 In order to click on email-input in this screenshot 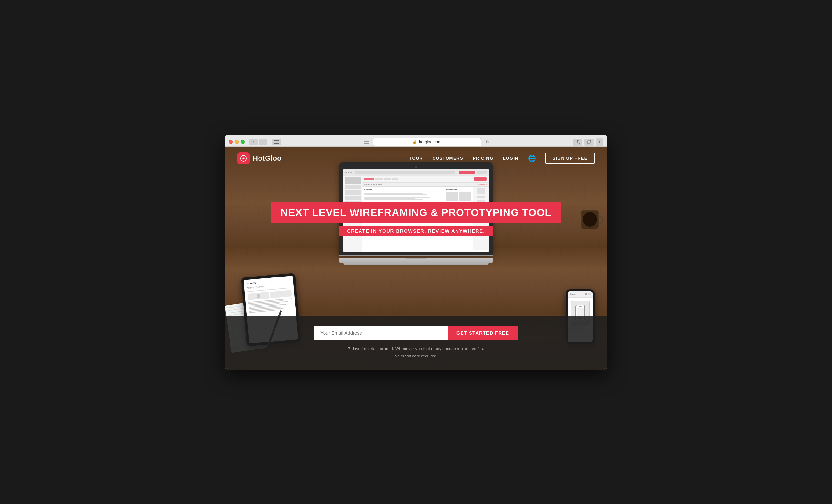, I will do `click(381, 333)`.